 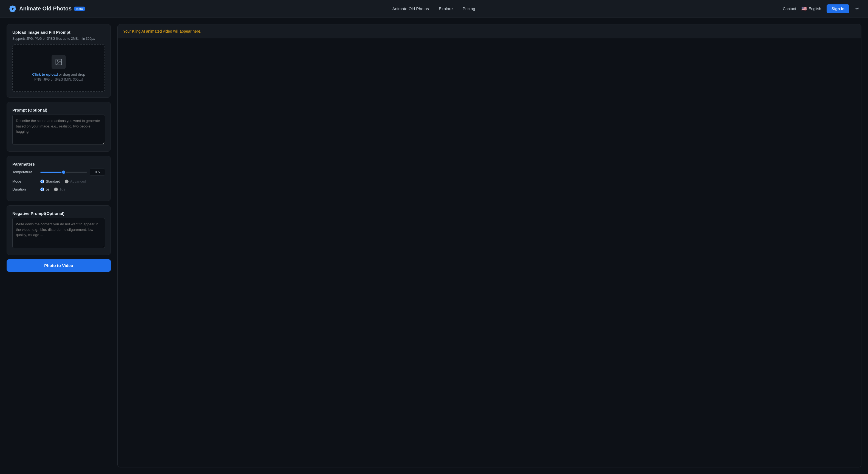 What do you see at coordinates (48, 189) in the screenshot?
I see `duration-5s-label: 5s` at bounding box center [48, 189].